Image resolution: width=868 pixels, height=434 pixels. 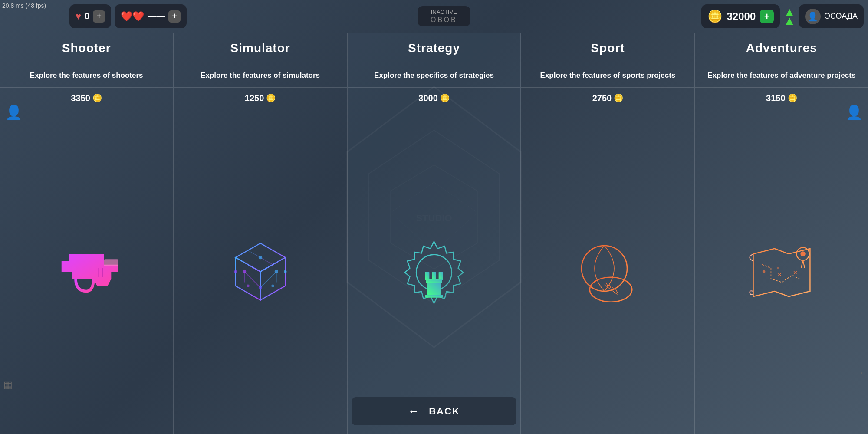 What do you see at coordinates (434, 76) in the screenshot?
I see `strategy-desc: Explore the specifics of strategies` at bounding box center [434, 76].